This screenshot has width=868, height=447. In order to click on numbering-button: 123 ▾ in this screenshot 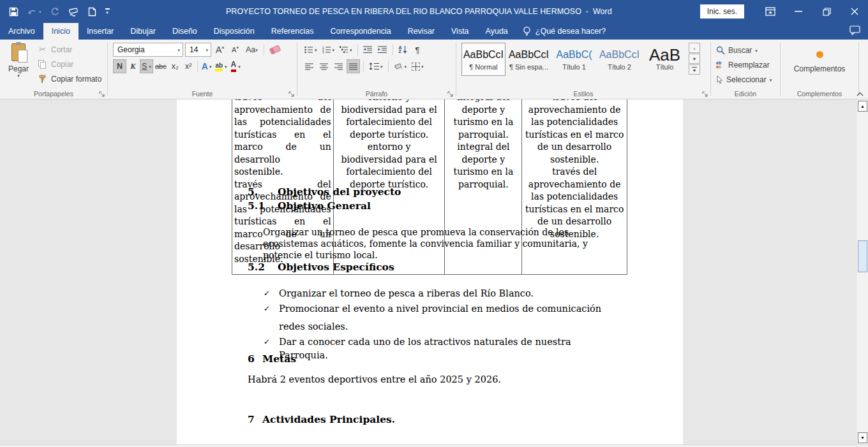, I will do `click(329, 50)`.